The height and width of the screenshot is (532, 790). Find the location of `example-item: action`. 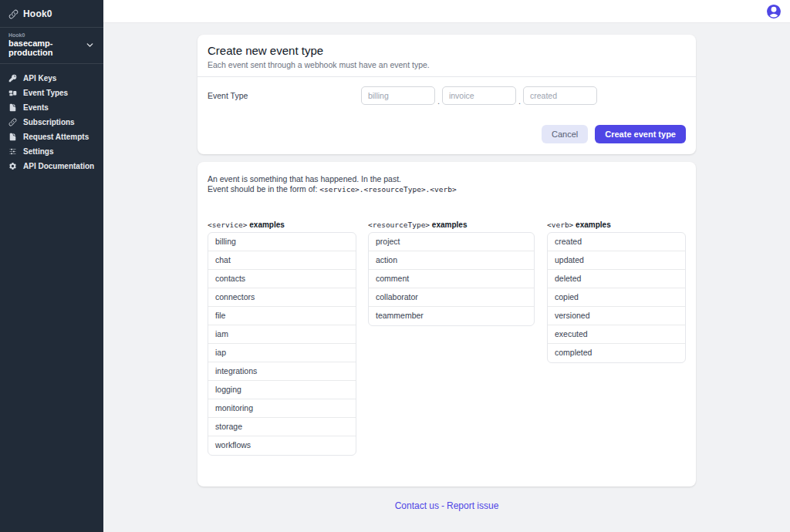

example-item: action is located at coordinates (451, 261).